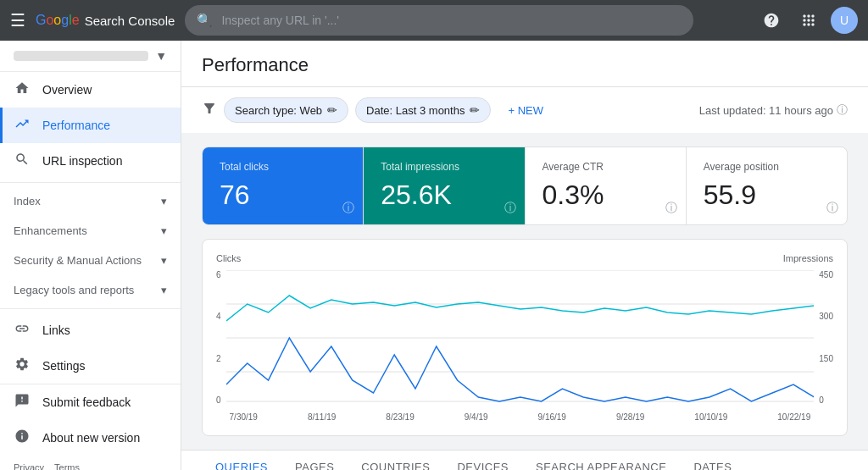  What do you see at coordinates (242, 461) in the screenshot?
I see `tab-queries: QUERIES` at bounding box center [242, 461].